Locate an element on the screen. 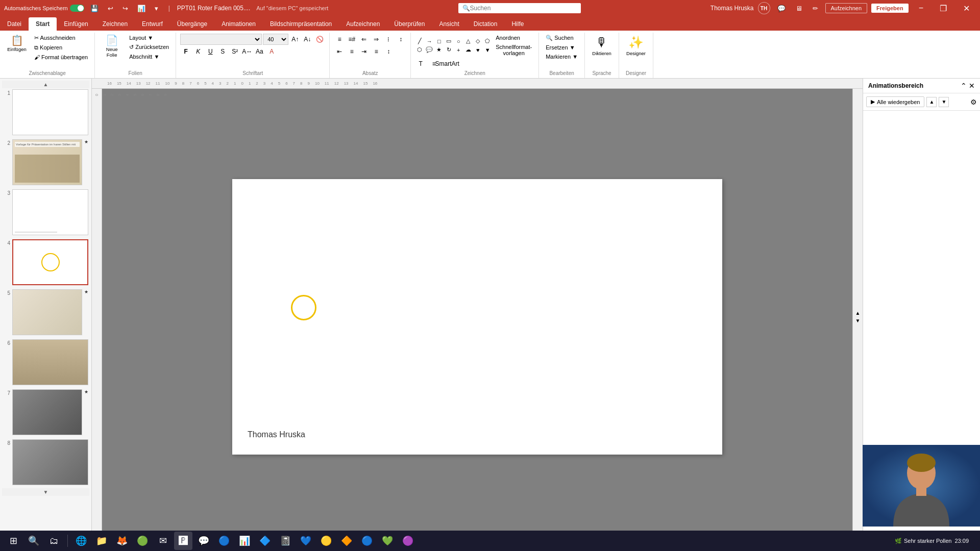 Image resolution: width=980 pixels, height=551 pixels. shape-more: ▼ is located at coordinates (487, 50).